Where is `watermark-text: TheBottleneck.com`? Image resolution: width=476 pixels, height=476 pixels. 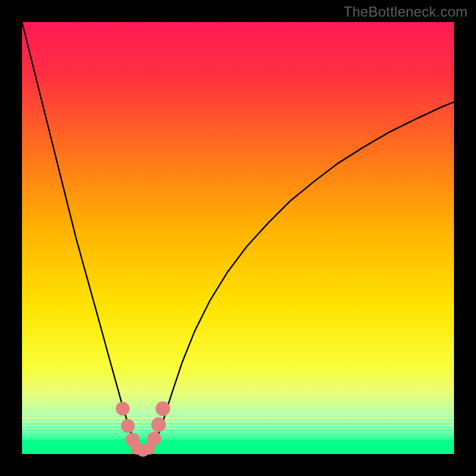
watermark-text: TheBottleneck.com is located at coordinates (406, 12).